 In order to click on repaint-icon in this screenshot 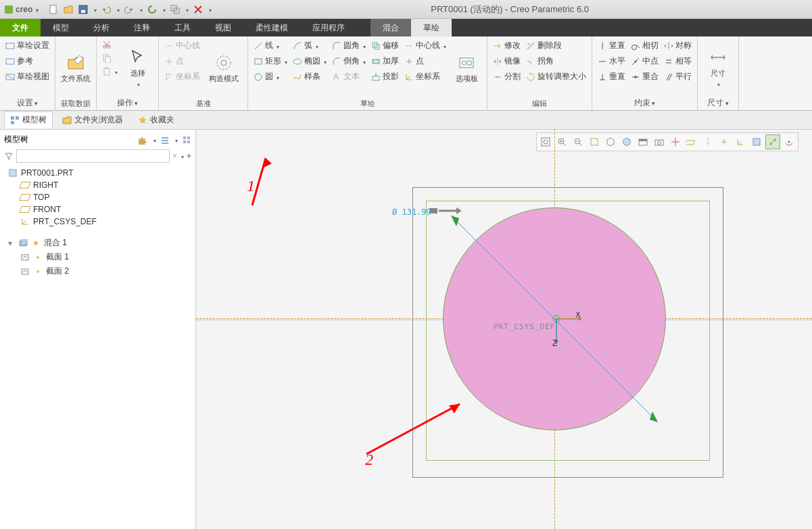, I will do `click(594, 142)`.